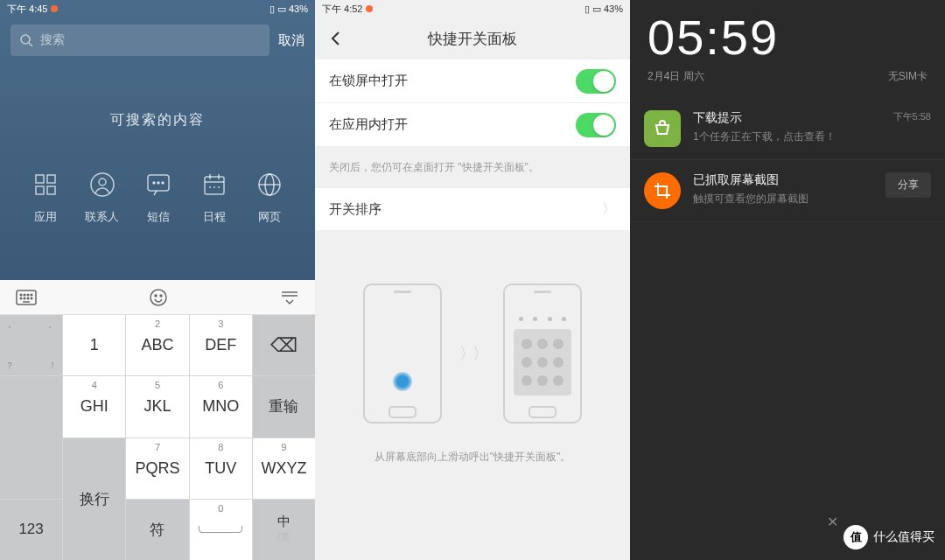 This screenshot has width=945, height=560. Describe the element at coordinates (270, 197) in the screenshot. I see `category-web: 网页` at that location.